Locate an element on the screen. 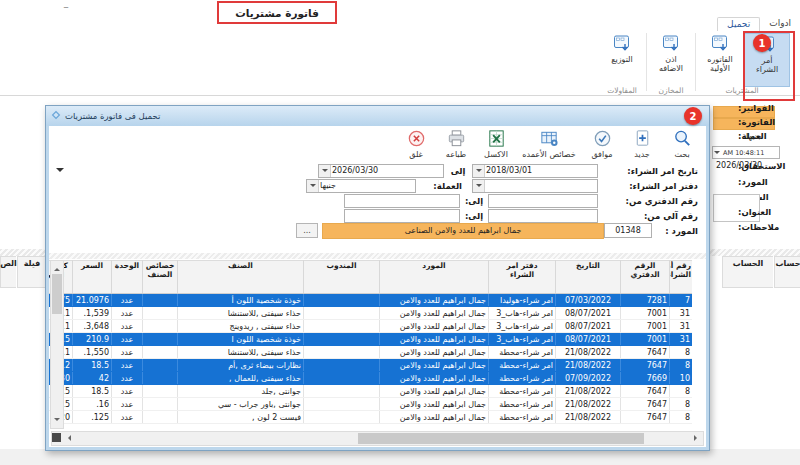 The width and height of the screenshot is (800, 465). cell-order_no: 10 is located at coordinates (682, 378).